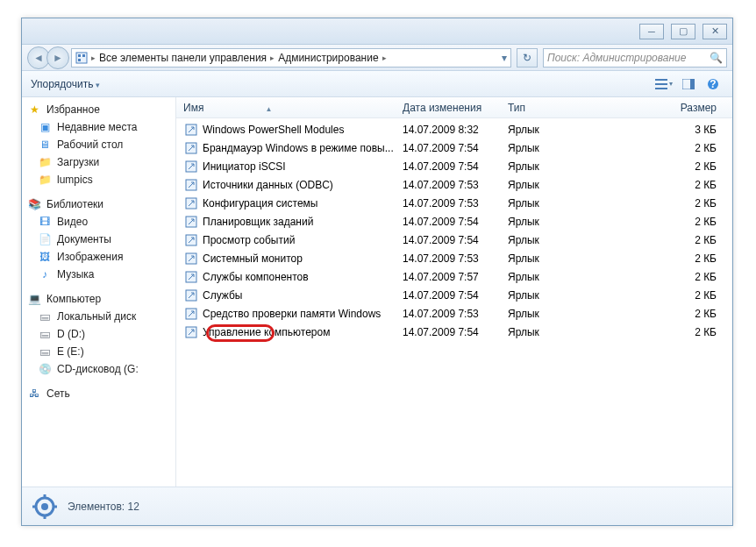  Describe the element at coordinates (328, 58) in the screenshot. I see `breadcrumb-part-2: Администрирование` at that location.